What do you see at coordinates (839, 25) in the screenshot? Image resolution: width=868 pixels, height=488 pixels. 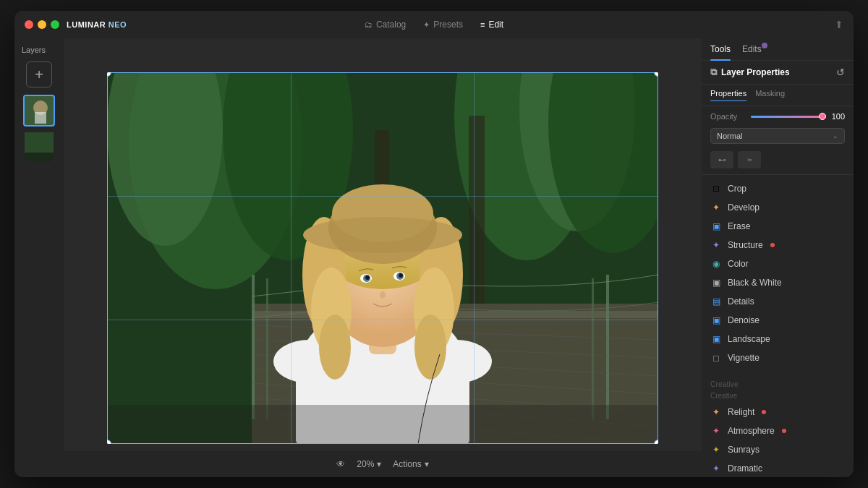 I see `export-icon: ⬆` at bounding box center [839, 25].